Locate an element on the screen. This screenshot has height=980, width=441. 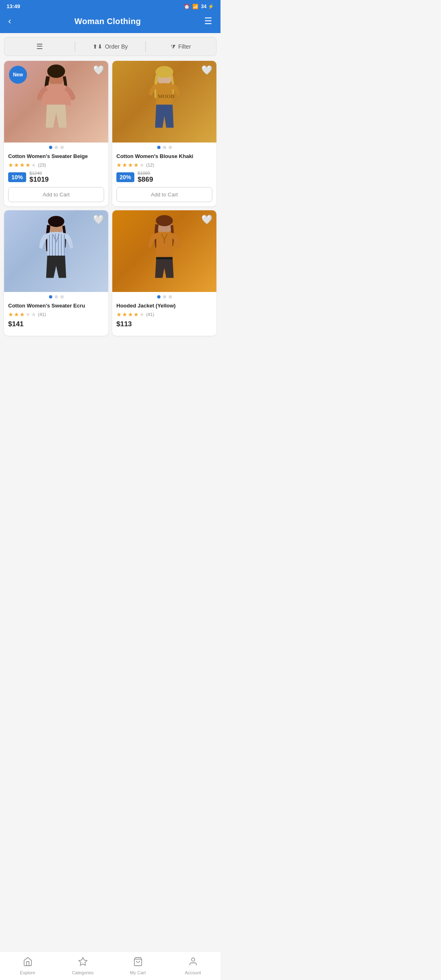
original-price-2: $1069 is located at coordinates (145, 173).